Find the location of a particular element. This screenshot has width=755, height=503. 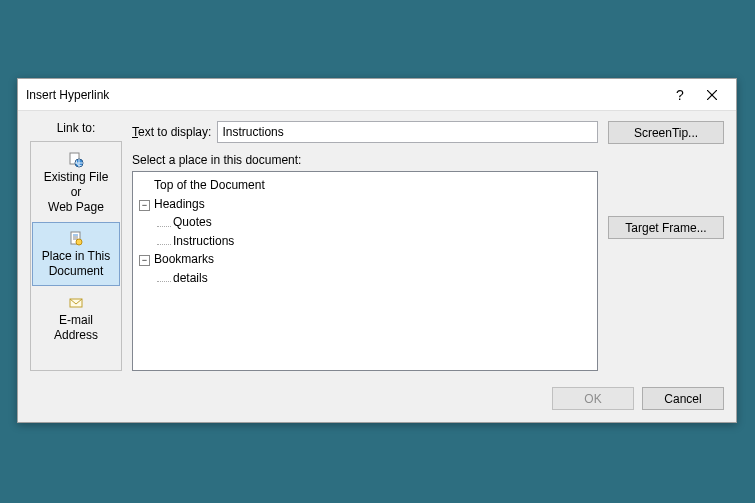

tree-item-heading-child: Instructions is located at coordinates (374, 242).